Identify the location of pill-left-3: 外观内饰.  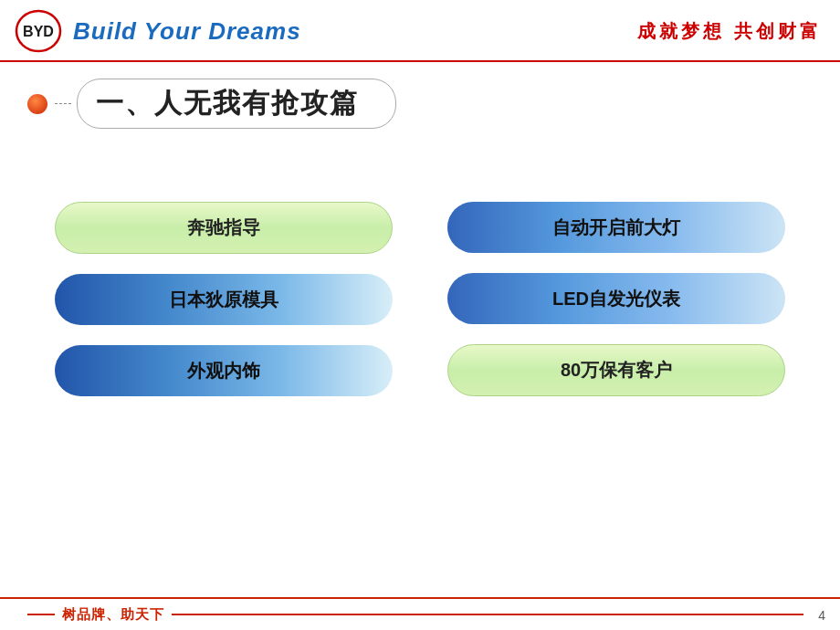
(224, 371).